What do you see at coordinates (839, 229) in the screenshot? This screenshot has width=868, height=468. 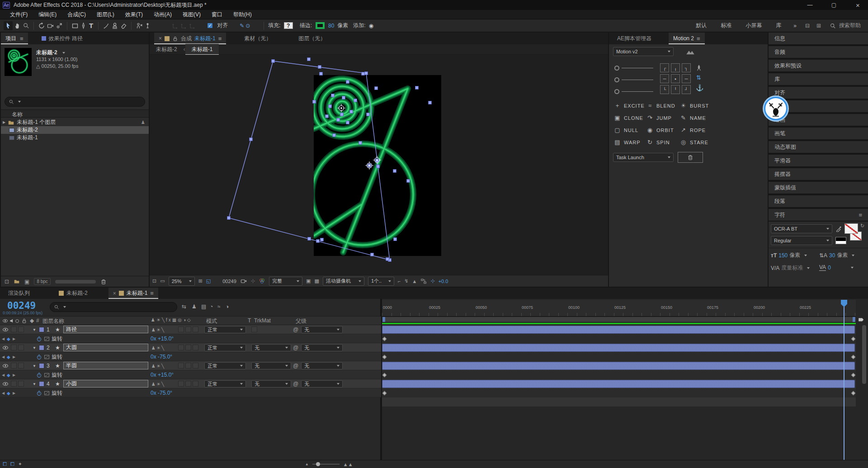 I see `eyedropper-icon` at bounding box center [839, 229].